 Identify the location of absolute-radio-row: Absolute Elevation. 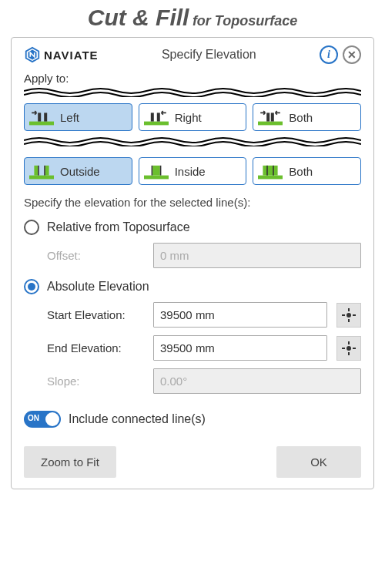
(192, 287).